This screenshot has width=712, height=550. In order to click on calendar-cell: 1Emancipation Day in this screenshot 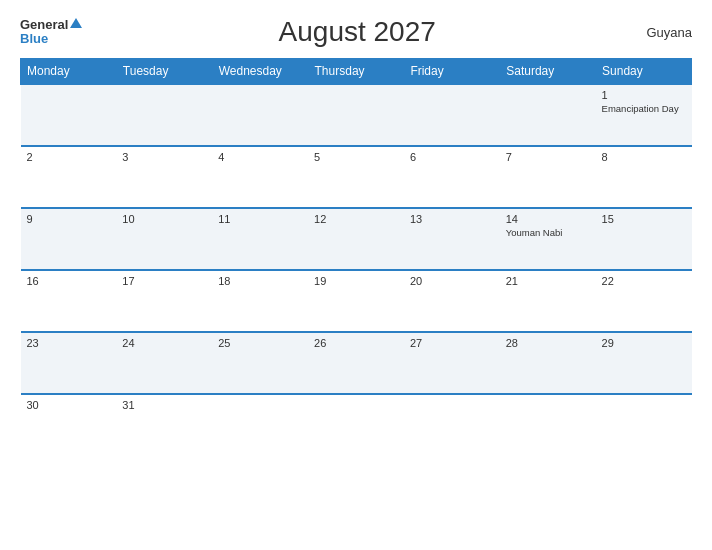, I will do `click(644, 115)`.